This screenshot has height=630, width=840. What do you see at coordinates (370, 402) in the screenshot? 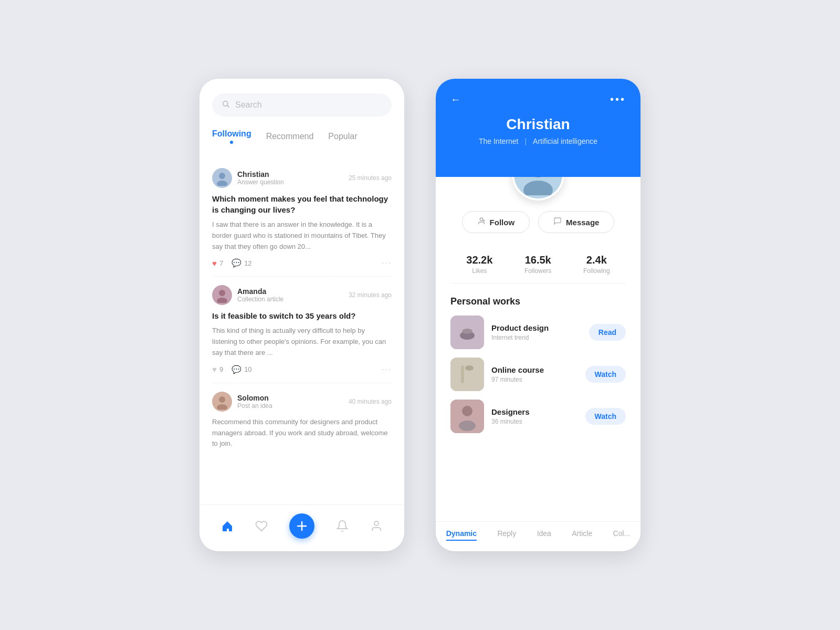
I see `post-time-solomon: 40 minutes ago` at bounding box center [370, 402].